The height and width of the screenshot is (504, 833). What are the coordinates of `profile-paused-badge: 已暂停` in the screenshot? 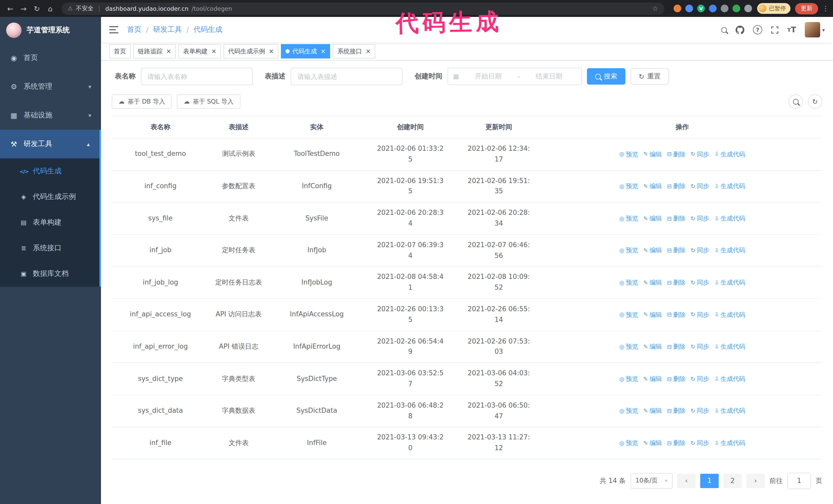 It's located at (774, 8).